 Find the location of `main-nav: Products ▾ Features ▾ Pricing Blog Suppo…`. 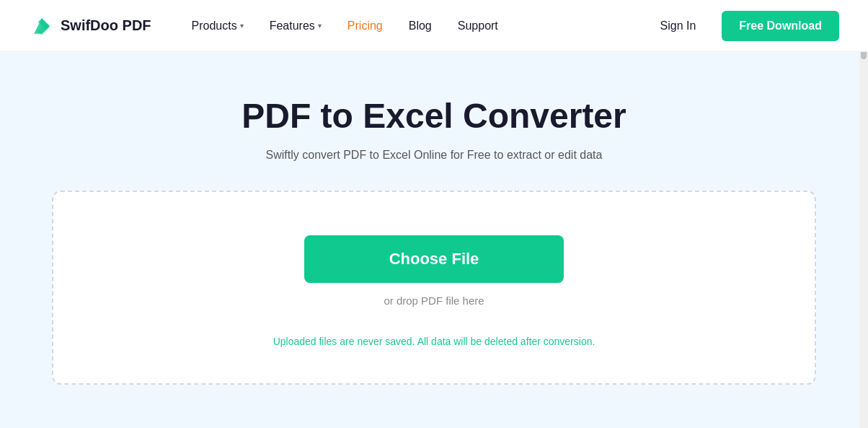

main-nav: Products ▾ Features ▾ Pricing Blog Suppo… is located at coordinates (415, 26).